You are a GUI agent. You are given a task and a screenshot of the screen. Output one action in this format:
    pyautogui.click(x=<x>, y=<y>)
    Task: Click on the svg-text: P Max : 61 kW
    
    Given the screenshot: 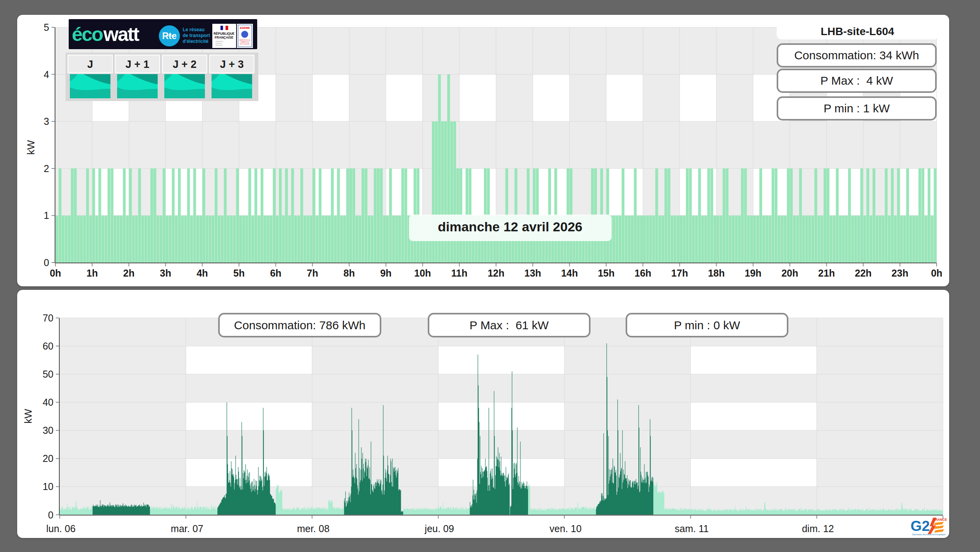 What is the action you would take?
    pyautogui.click(x=509, y=325)
    